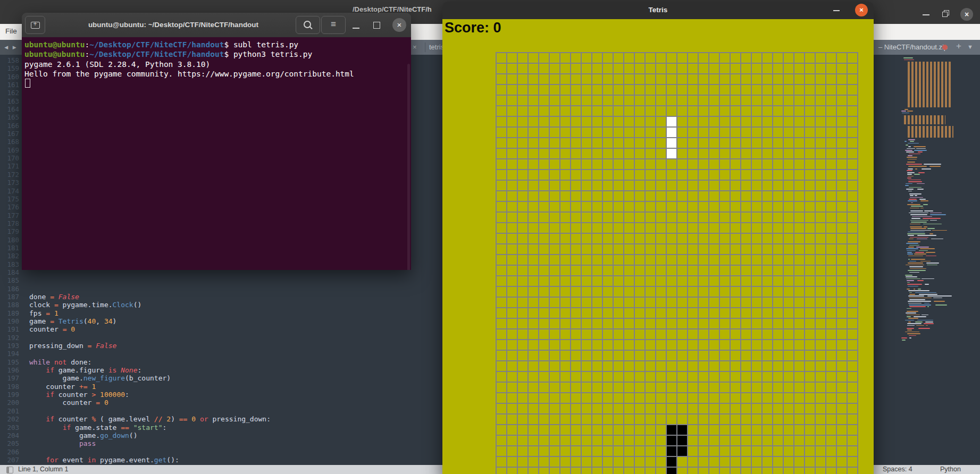  Describe the element at coordinates (951, 469) in the screenshot. I see `syntax-label: Python` at that location.